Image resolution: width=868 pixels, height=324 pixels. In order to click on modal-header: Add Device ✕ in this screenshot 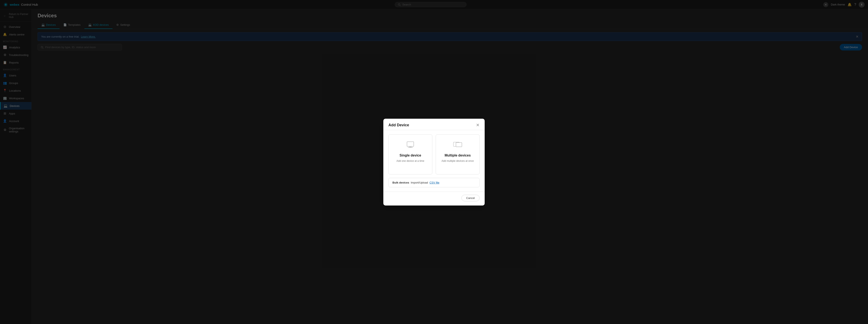, I will do `click(434, 124)`.